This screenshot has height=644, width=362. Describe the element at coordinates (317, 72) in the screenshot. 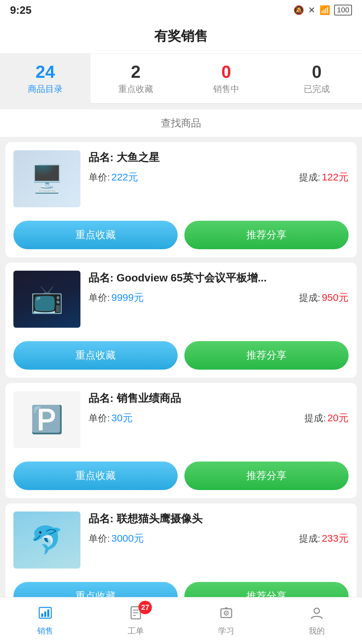

I see `tab-completed-number: 0` at that location.